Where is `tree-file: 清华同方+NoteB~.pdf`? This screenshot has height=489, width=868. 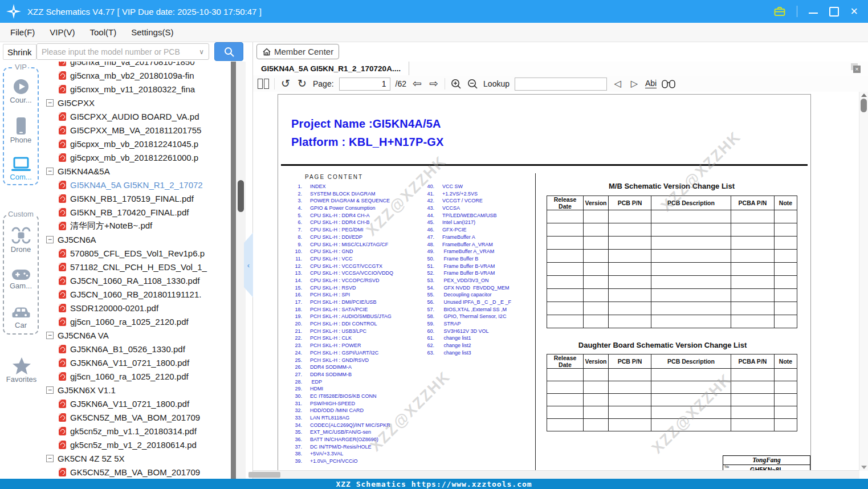
tree-file: 清华同方+NoteB~.pdf is located at coordinates (137, 226).